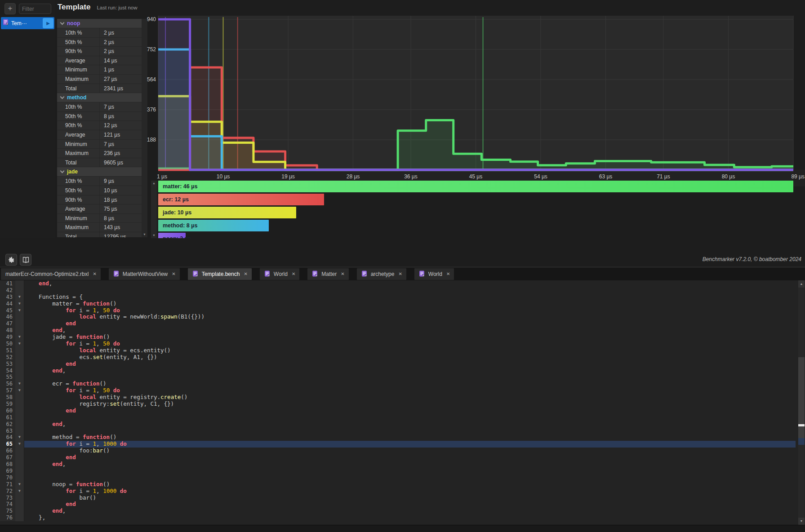 This screenshot has width=805, height=532. I want to click on code-text: ecr = function(), so click(410, 384).